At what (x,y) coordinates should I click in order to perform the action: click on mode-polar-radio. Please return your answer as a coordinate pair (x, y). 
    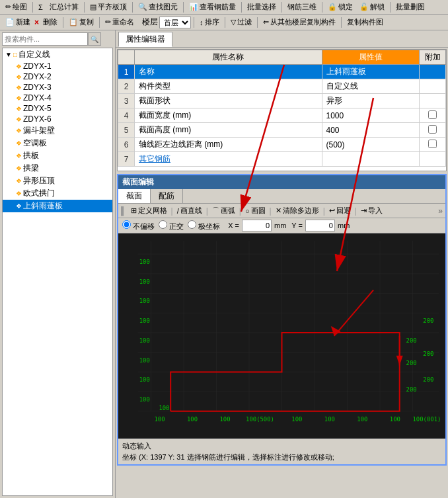
    Looking at the image, I should click on (192, 225).